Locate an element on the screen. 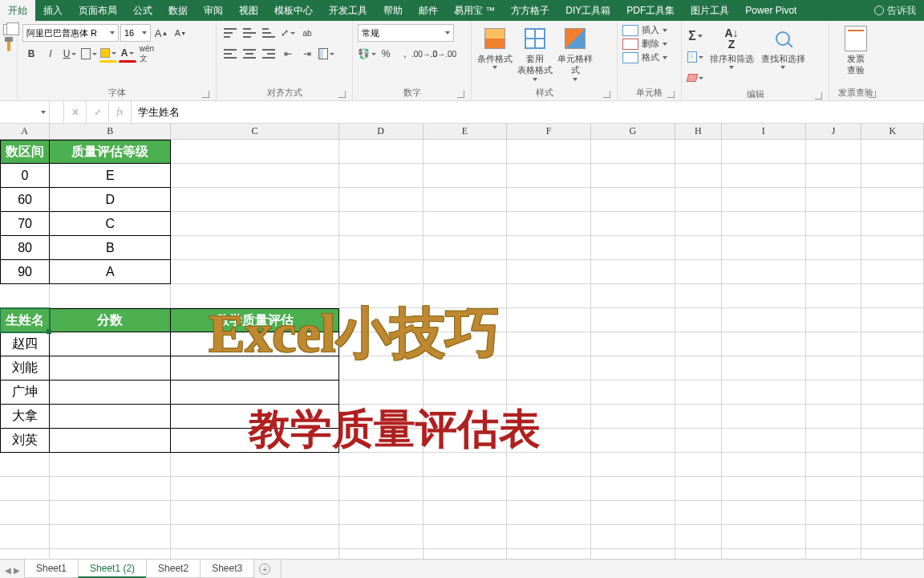 The image size is (924, 578). col-header-I: I is located at coordinates (764, 132).